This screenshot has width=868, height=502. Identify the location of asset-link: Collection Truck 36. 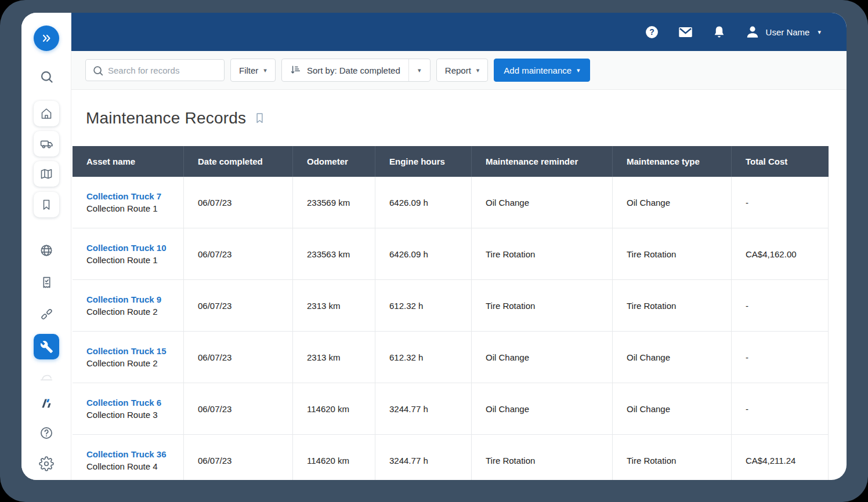
(131, 454).